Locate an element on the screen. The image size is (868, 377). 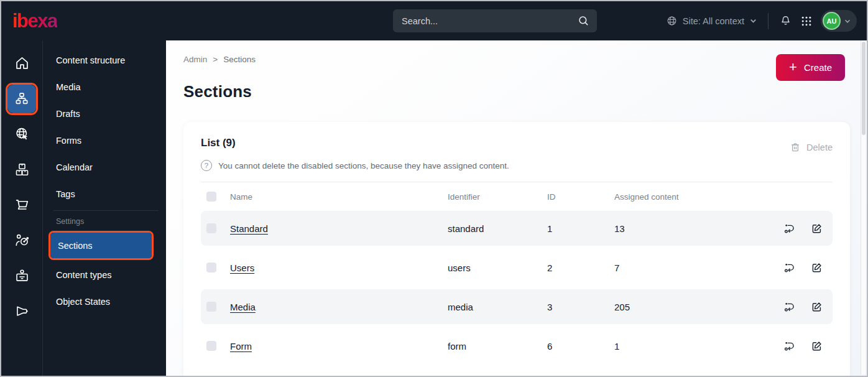
rail-item-commerce is located at coordinates (22, 205).